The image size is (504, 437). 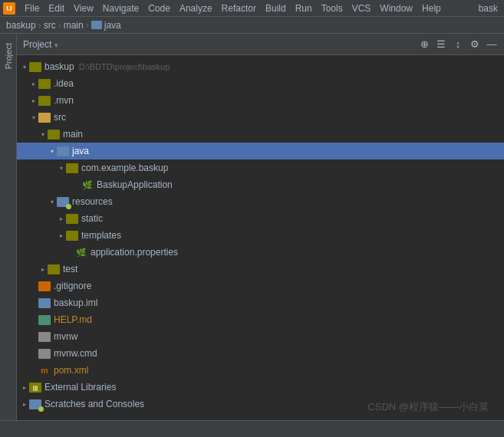 I want to click on tree-item-mvnwcmd: mvnw.cmd, so click(x=261, y=353).